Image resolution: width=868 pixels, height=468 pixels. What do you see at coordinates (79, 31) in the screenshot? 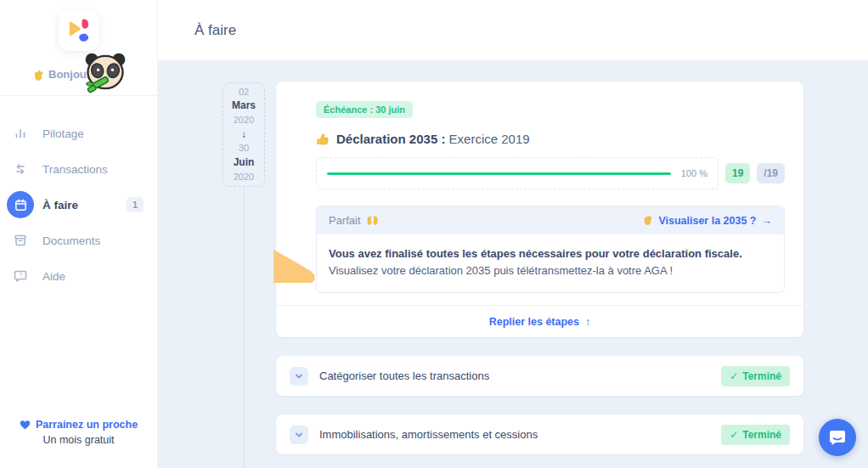
I see `indy-logo-icon` at bounding box center [79, 31].